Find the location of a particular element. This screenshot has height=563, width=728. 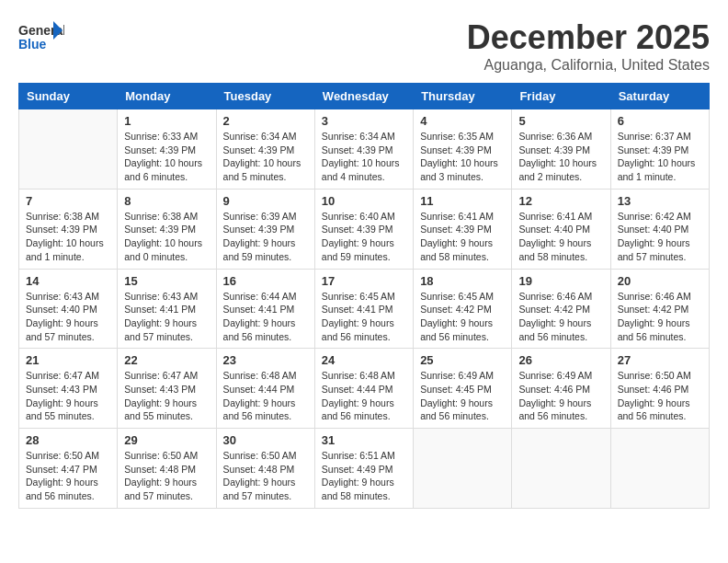

day-info: Sunrise: 6:43 AM Sunset: 4:41 PM Dayligh… is located at coordinates (166, 316).